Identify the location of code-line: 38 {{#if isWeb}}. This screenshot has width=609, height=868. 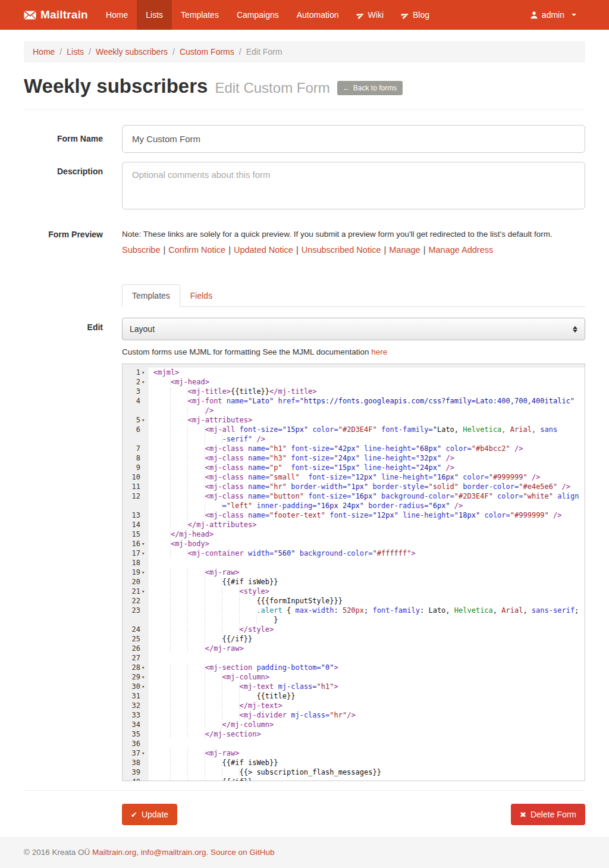
(353, 763).